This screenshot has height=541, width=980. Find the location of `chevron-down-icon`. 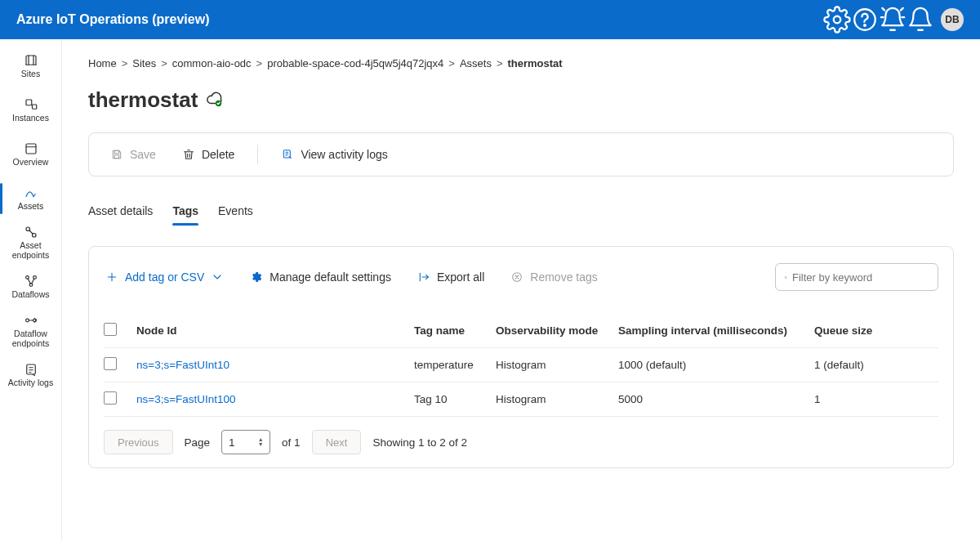

chevron-down-icon is located at coordinates (217, 277).